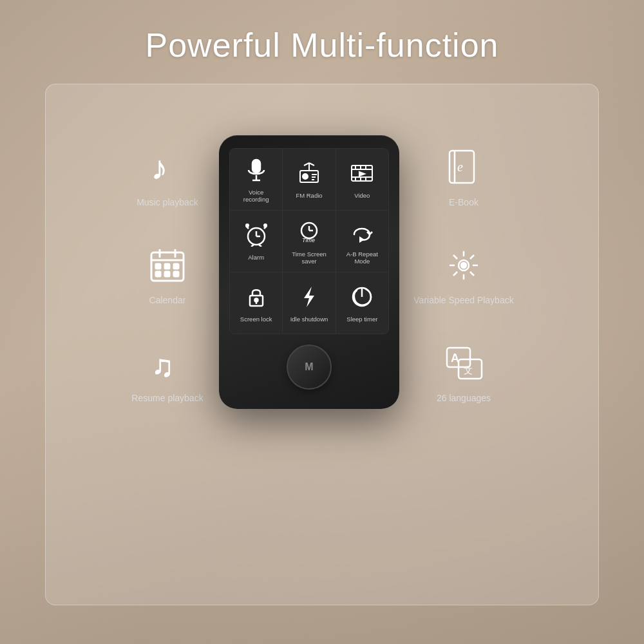 The height and width of the screenshot is (644, 644). Describe the element at coordinates (256, 303) in the screenshot. I see `screen-cell-lock: Screen lock` at that location.